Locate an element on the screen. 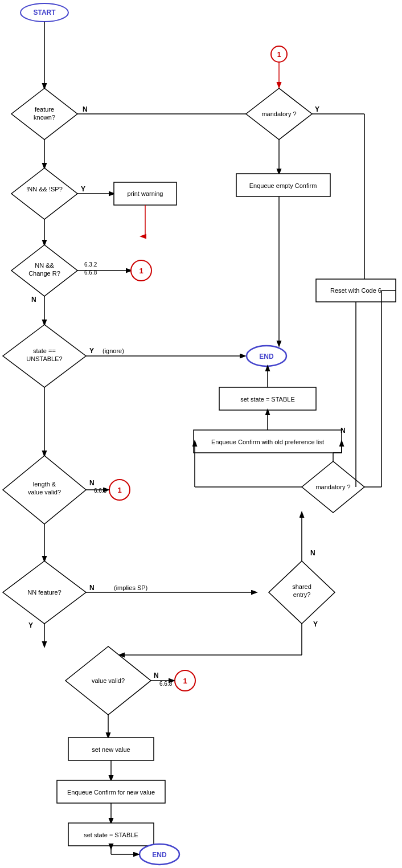 Image resolution: width=402 pixels, height=868 pixels. connector1-mid: 1 is located at coordinates (141, 271).